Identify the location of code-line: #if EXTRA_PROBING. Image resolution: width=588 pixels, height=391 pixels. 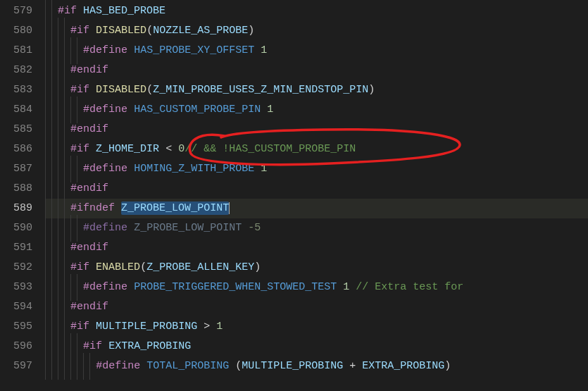
(317, 347).